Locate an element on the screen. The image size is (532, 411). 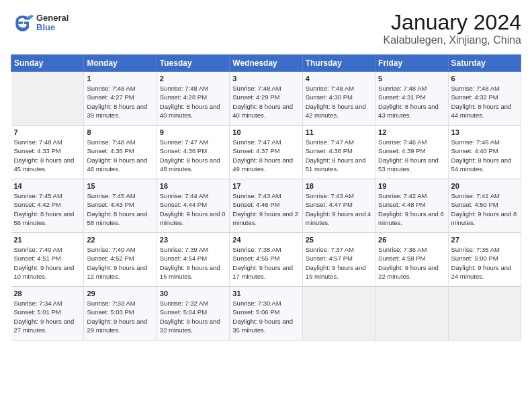
day-number: 10 is located at coordinates (266, 132).